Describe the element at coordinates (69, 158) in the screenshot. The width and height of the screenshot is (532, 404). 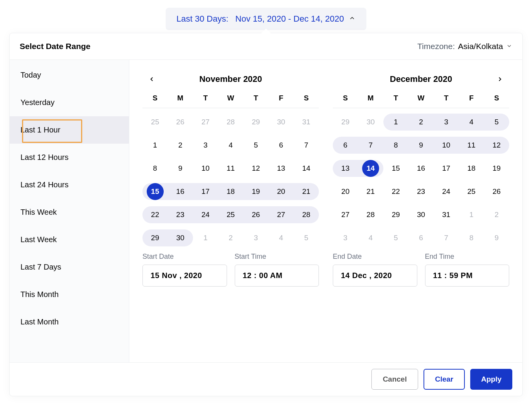
I see `preset-last-12-hours: Last 12 Hours` at that location.